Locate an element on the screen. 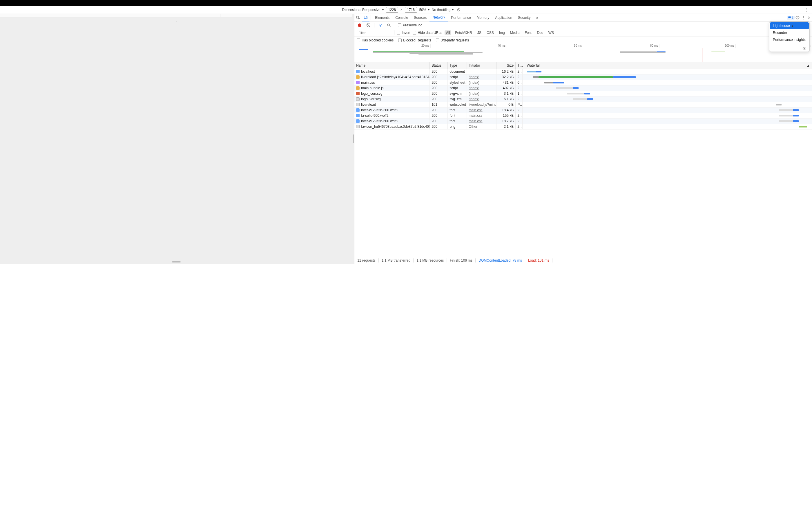 This screenshot has height=527, width=812. table-row: inter-v12-latin-600.woff2 200 font main.… is located at coordinates (583, 121).